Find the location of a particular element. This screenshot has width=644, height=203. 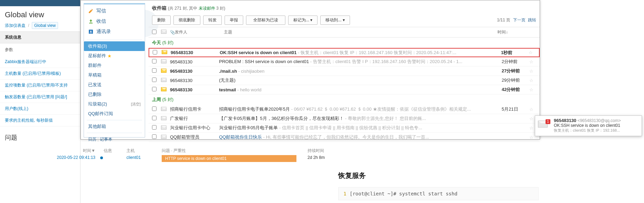

contacts-button: 通讯录 is located at coordinates (114, 32).